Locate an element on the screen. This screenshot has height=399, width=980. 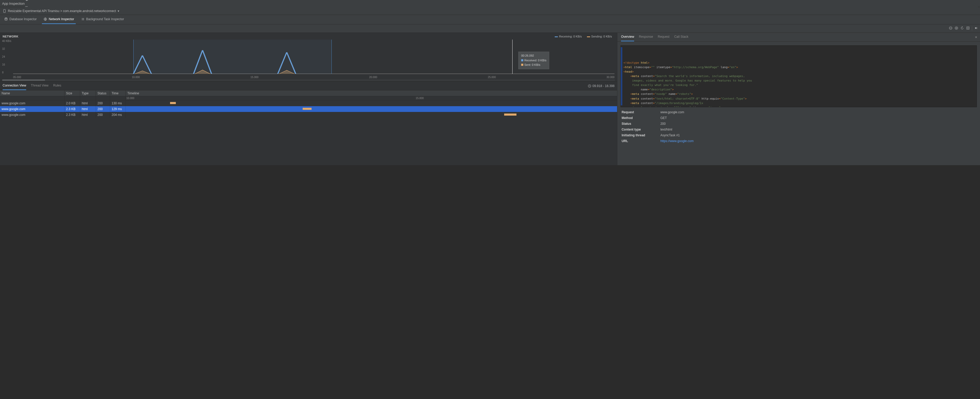
fit-selection-icon is located at coordinates (968, 29).